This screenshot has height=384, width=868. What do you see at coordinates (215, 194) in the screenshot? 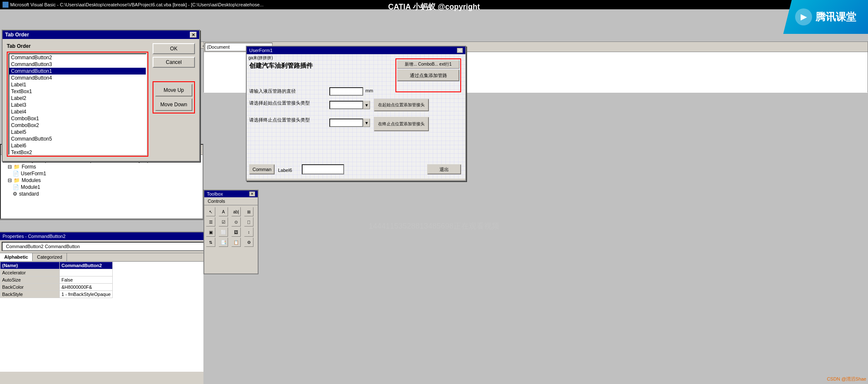
I see `toolbox-title-label: Toolbox` at bounding box center [215, 194].